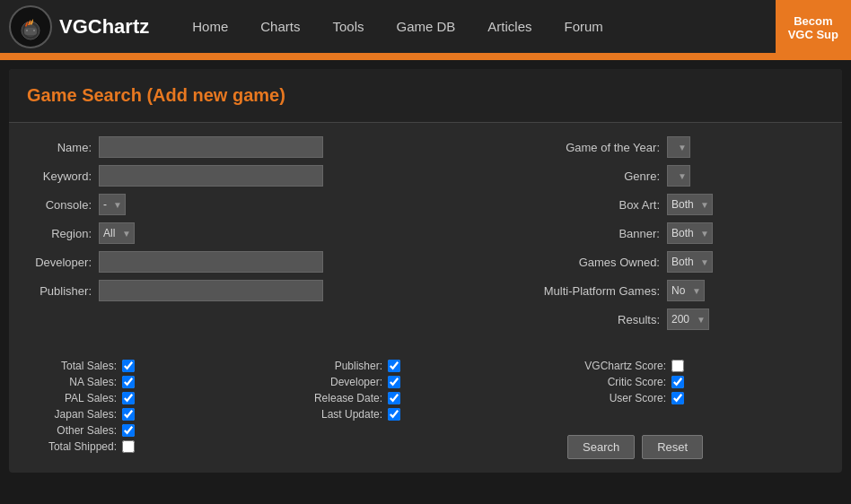 The height and width of the screenshot is (504, 851). Describe the element at coordinates (691, 366) in the screenshot. I see `check-row-vgchartzcore: VGChartz Score:` at that location.